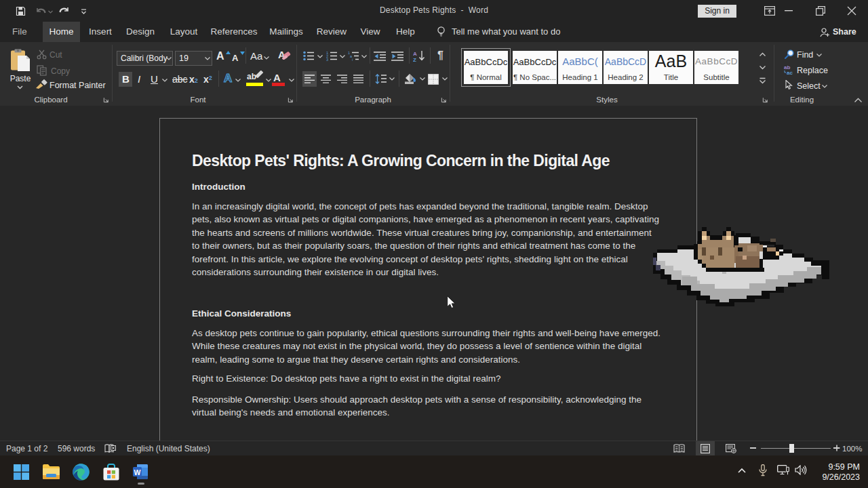 The width and height of the screenshot is (868, 488). I want to click on svg-text: W, so click(138, 472).